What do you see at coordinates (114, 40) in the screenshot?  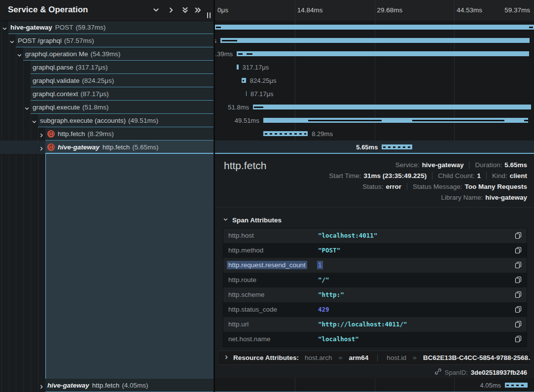 I see `span-label: POST /graphql(57.57ms)` at bounding box center [114, 40].